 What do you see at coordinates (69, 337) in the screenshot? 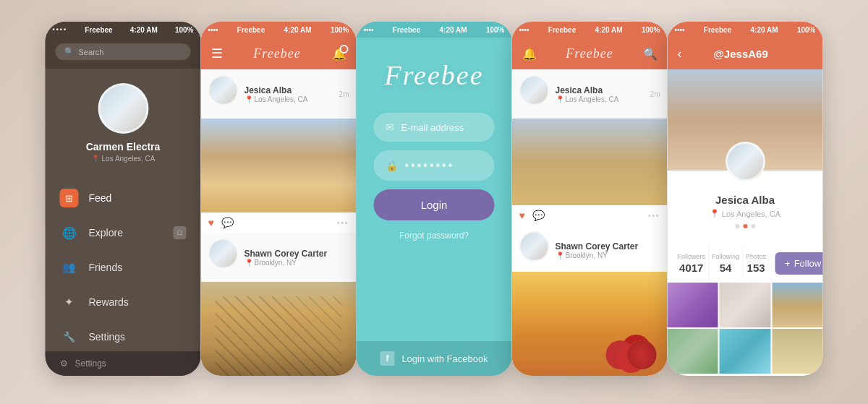
I see `settings-icon: 🔧` at bounding box center [69, 337].